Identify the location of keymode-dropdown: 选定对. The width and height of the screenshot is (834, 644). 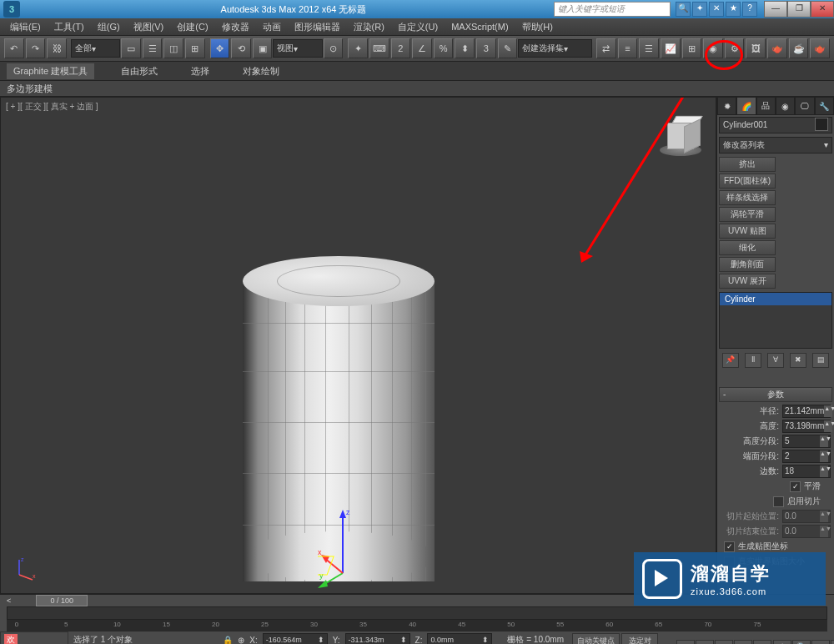
(640, 639).